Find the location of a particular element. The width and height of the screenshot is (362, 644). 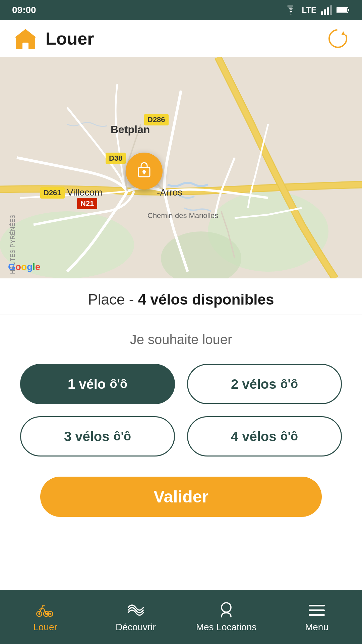

valider-button: Valider is located at coordinates (181, 497).